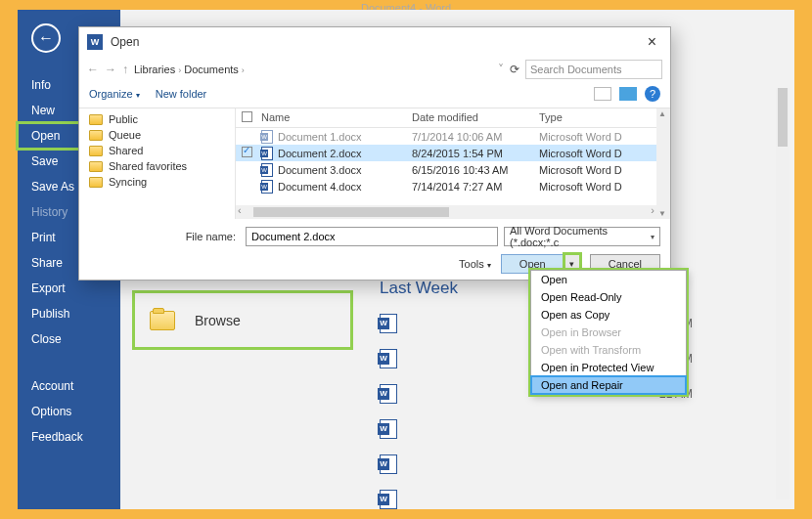 This screenshot has height=519, width=812. I want to click on menu-open-with-transform: Open with Transform, so click(609, 350).